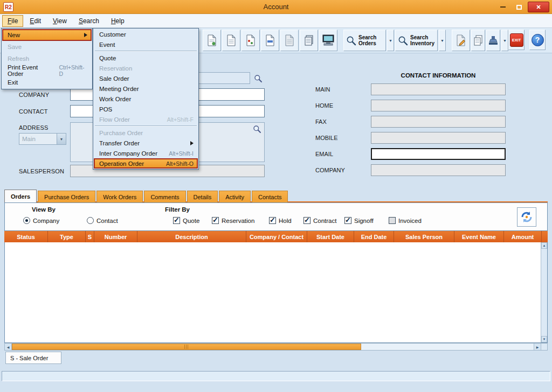 Image resolution: width=552 pixels, height=392 pixels. Describe the element at coordinates (258, 79) in the screenshot. I see `account-search-button` at that location.